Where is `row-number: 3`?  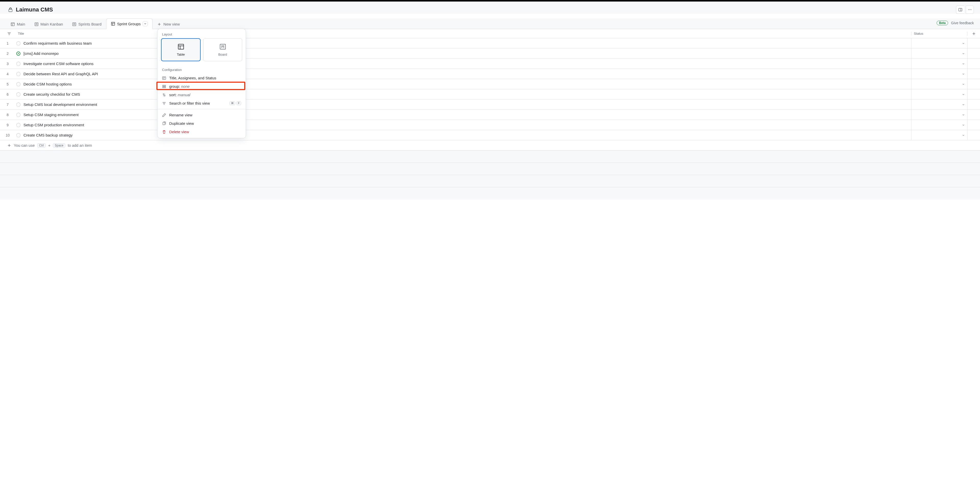
row-number: 3 is located at coordinates (8, 64).